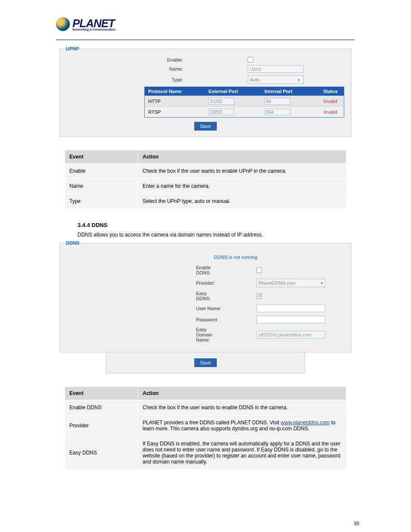  Describe the element at coordinates (255, 80) in the screenshot. I see `type-select-value: Auto` at that location.